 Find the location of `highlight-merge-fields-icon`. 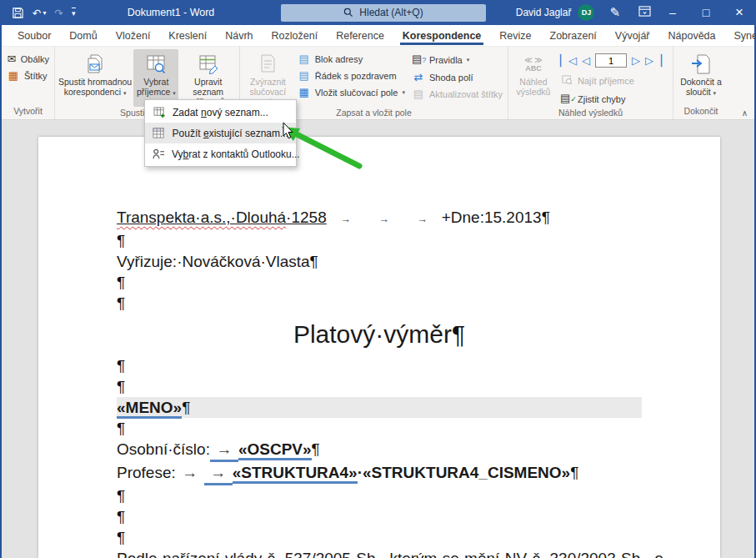

highlight-merge-fields-icon is located at coordinates (268, 64).